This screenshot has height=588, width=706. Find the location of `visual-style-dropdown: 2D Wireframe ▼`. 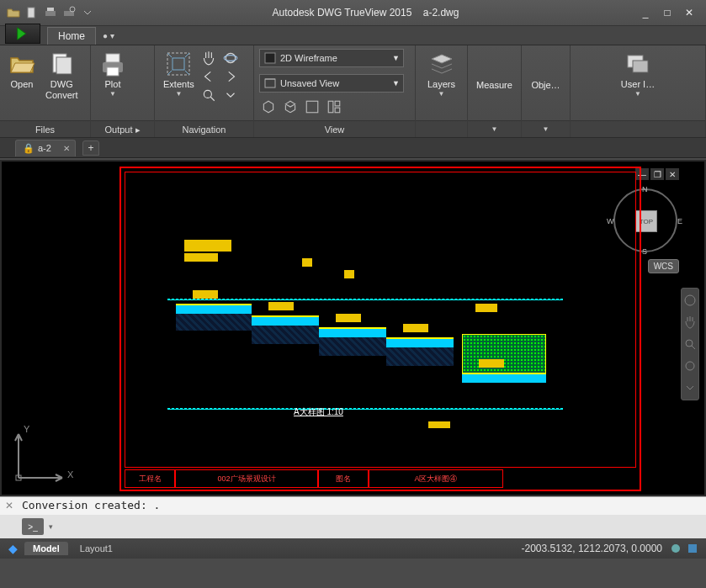

visual-style-dropdown: 2D Wireframe ▼ is located at coordinates (332, 58).